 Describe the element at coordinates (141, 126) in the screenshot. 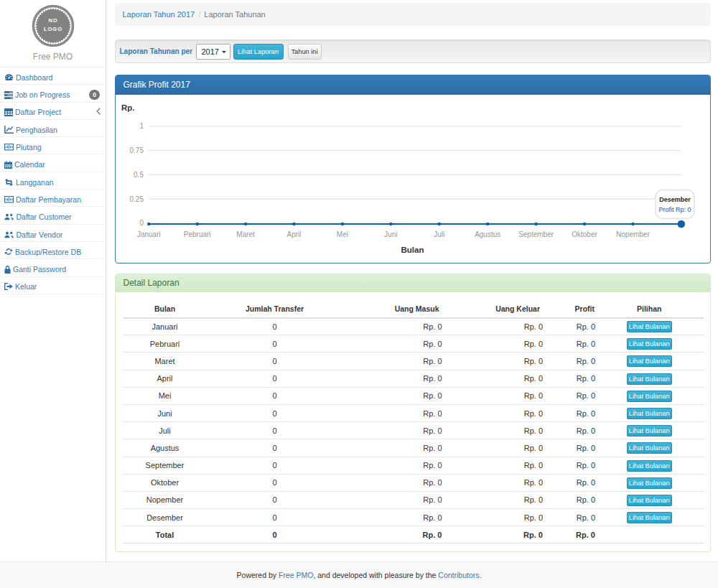

I see `svg-text: 1` at that location.